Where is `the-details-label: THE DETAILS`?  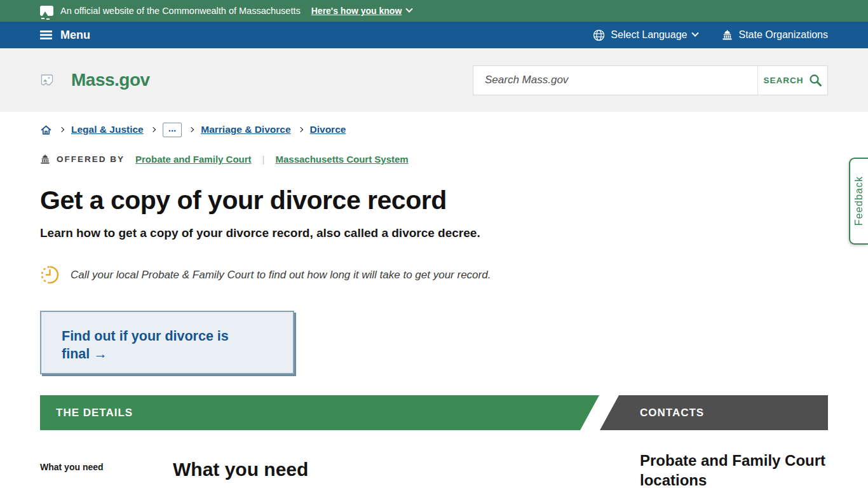
the-details-label: THE DETAILS is located at coordinates (94, 413).